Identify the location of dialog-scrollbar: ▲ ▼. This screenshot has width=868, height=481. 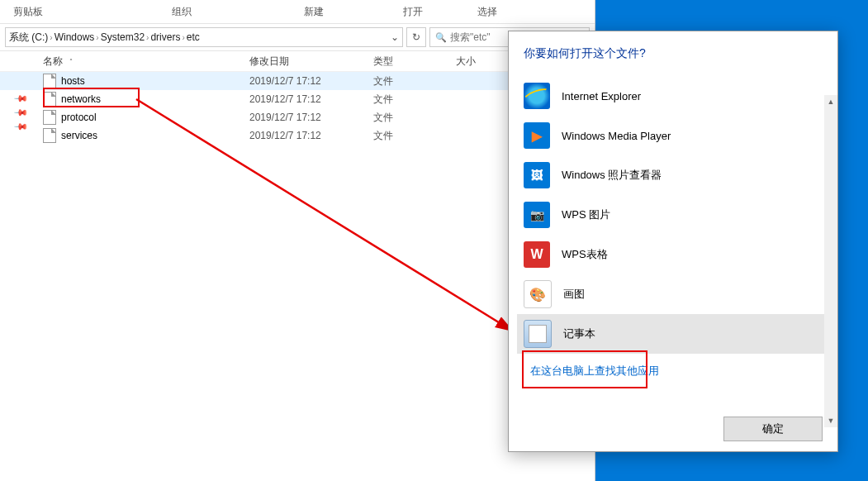
(831, 248).